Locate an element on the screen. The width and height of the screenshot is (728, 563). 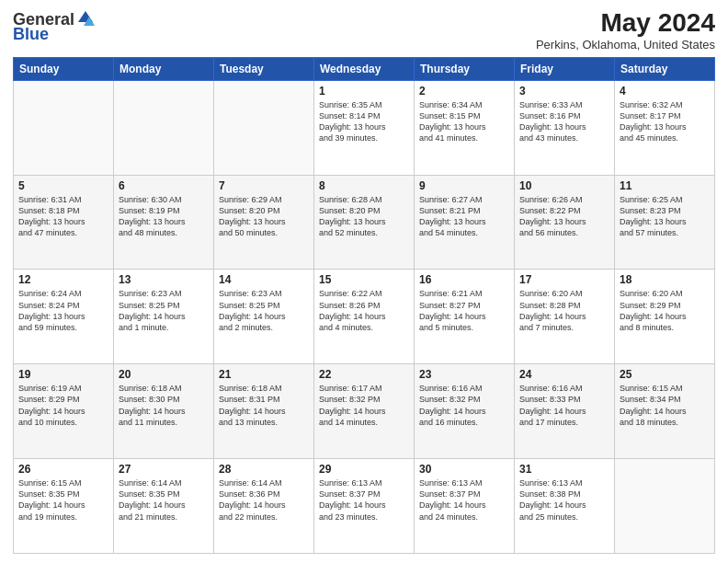
day-number: 12 is located at coordinates (63, 280).